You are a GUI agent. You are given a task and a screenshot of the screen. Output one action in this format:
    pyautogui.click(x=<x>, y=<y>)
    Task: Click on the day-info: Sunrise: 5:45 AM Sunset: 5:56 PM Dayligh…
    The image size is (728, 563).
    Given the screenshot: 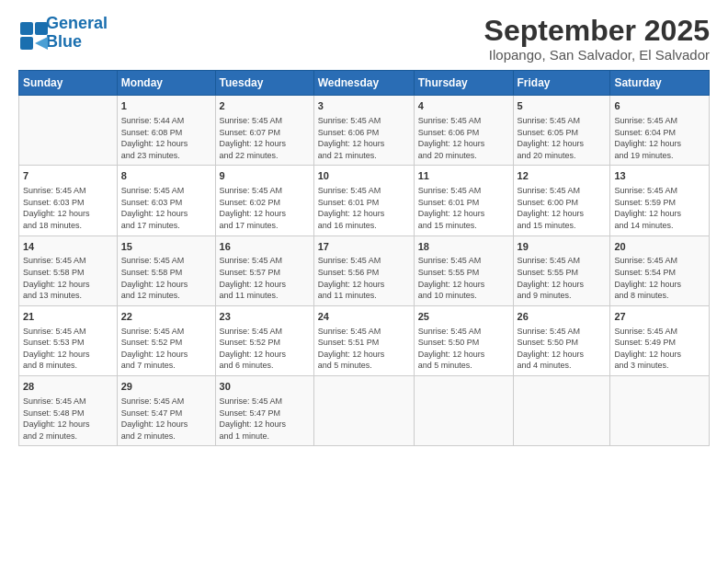 What is the action you would take?
    pyautogui.click(x=364, y=278)
    